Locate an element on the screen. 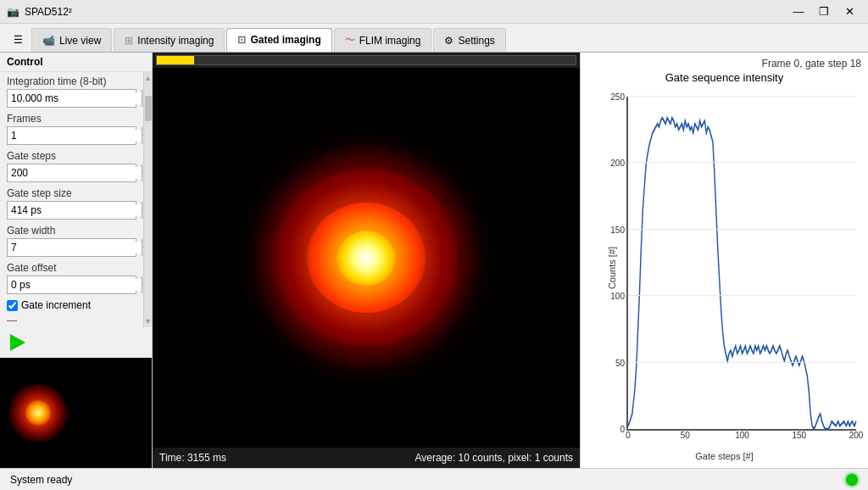  image-footer: Time: 3155 ms Average: 10 counts, pixel:… is located at coordinates (366, 458).